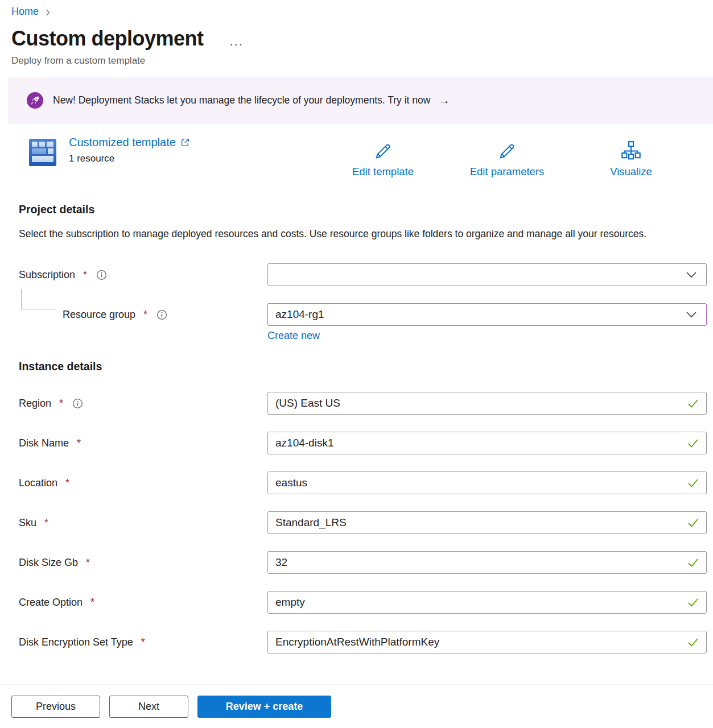 The height and width of the screenshot is (728, 713). I want to click on rocket-icon, so click(35, 100).